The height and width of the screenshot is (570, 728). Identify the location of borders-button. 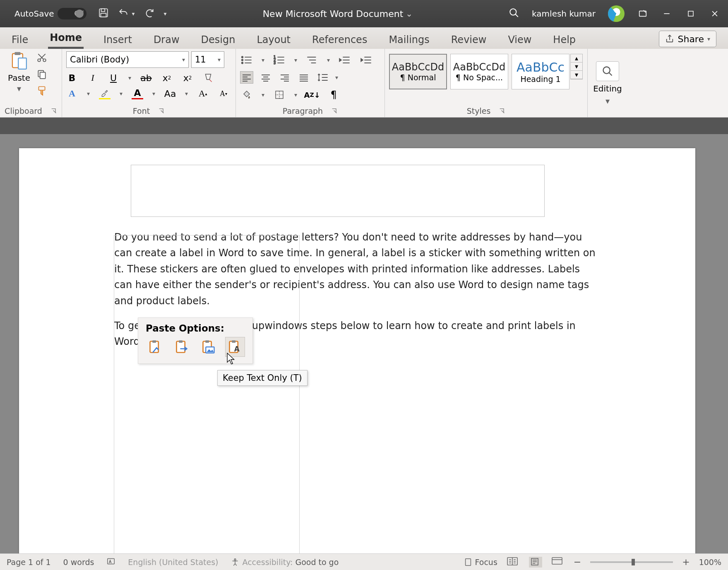
(279, 95).